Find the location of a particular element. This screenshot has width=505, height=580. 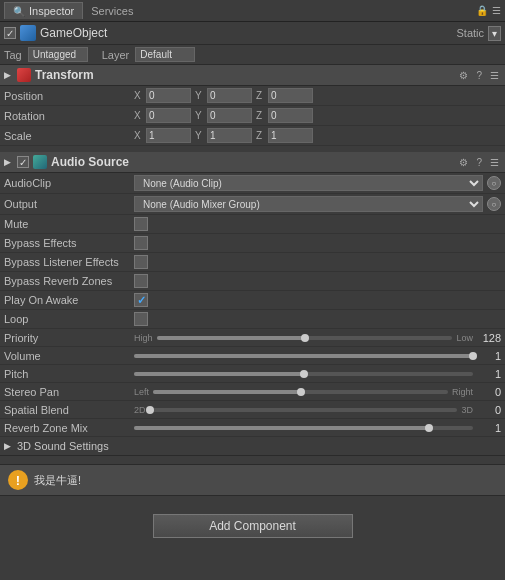

gameobject-icon is located at coordinates (28, 33).